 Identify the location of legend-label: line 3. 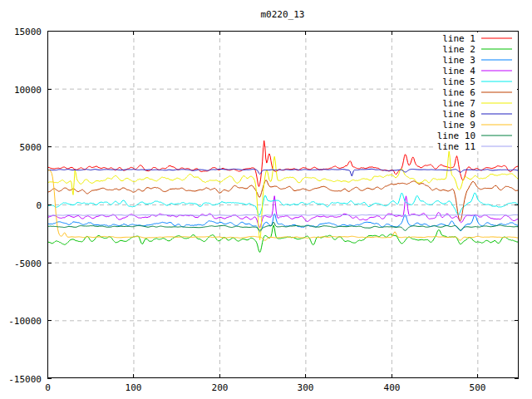
(459, 60).